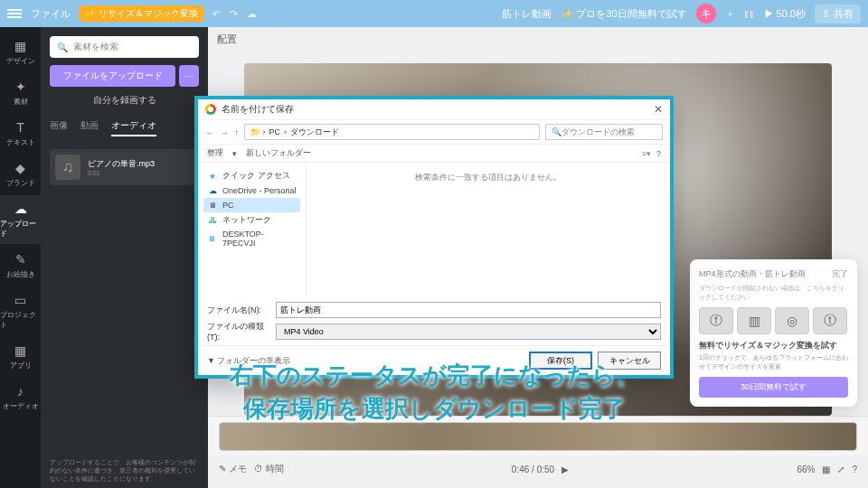 This screenshot has height=488, width=868. Describe the element at coordinates (125, 47) in the screenshot. I see `search-input: 🔍 素材を検索` at that location.